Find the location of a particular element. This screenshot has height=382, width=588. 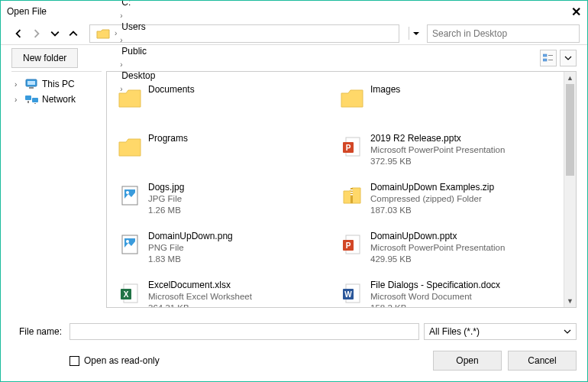

file-item: Dogs.jpgJPG File1.26 MB is located at coordinates (225, 203).